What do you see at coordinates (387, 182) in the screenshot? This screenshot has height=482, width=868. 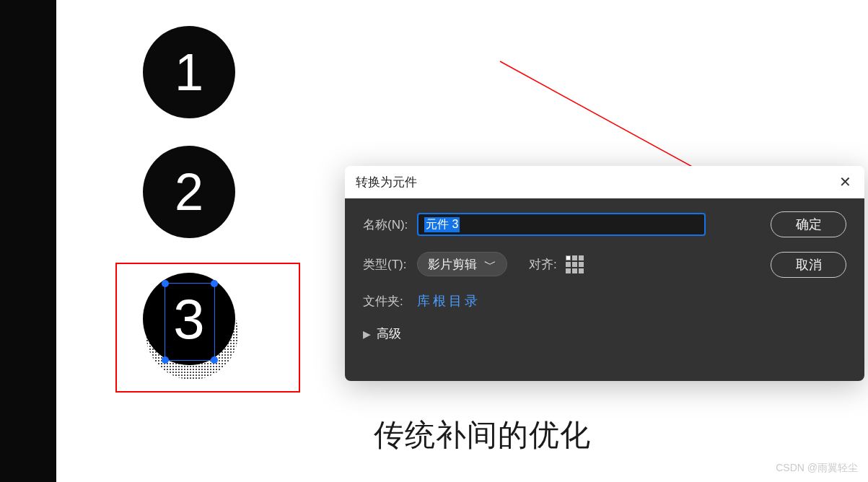 I see `dialog-title: 转换为元件` at bounding box center [387, 182].